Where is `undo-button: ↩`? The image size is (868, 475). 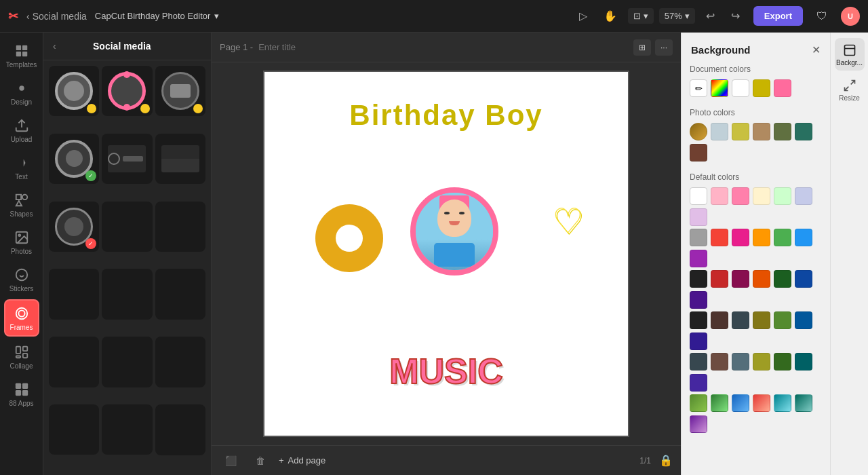
undo-button: ↩ is located at coordinates (711, 16).